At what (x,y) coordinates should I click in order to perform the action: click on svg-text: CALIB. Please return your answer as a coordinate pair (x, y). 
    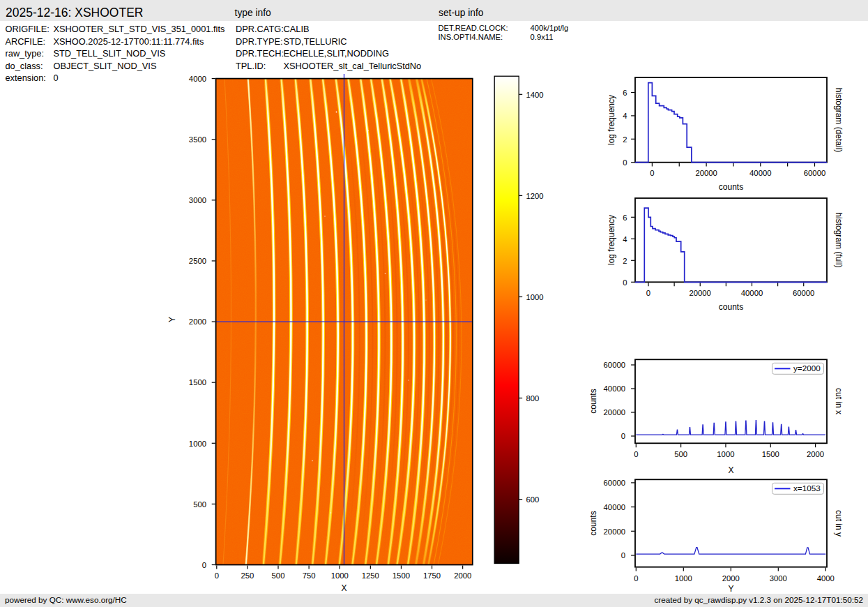
    Looking at the image, I should click on (297, 29).